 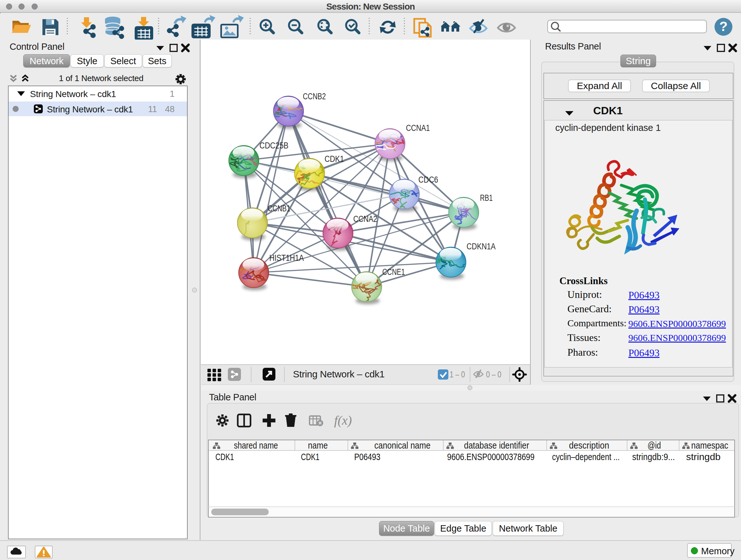 I want to click on svg-text: description, so click(x=589, y=445).